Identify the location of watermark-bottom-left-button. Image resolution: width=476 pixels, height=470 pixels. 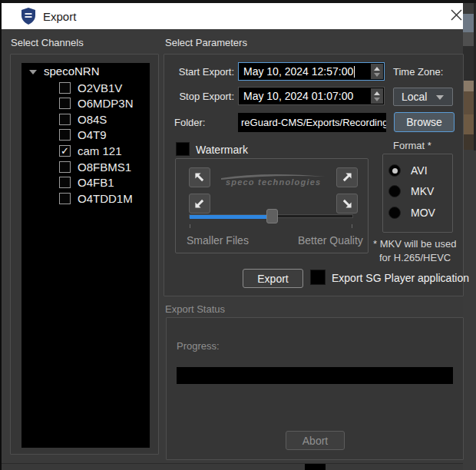
(200, 204).